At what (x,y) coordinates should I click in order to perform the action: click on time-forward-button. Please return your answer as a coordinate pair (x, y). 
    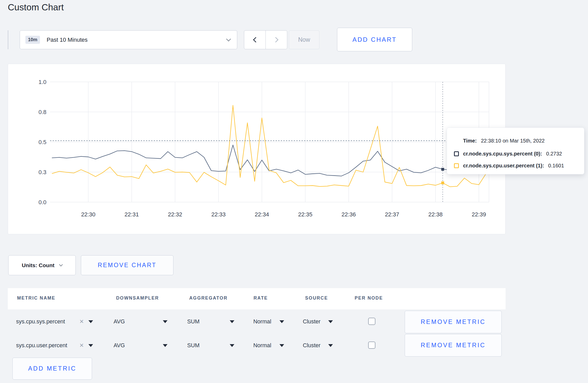
    Looking at the image, I should click on (276, 40).